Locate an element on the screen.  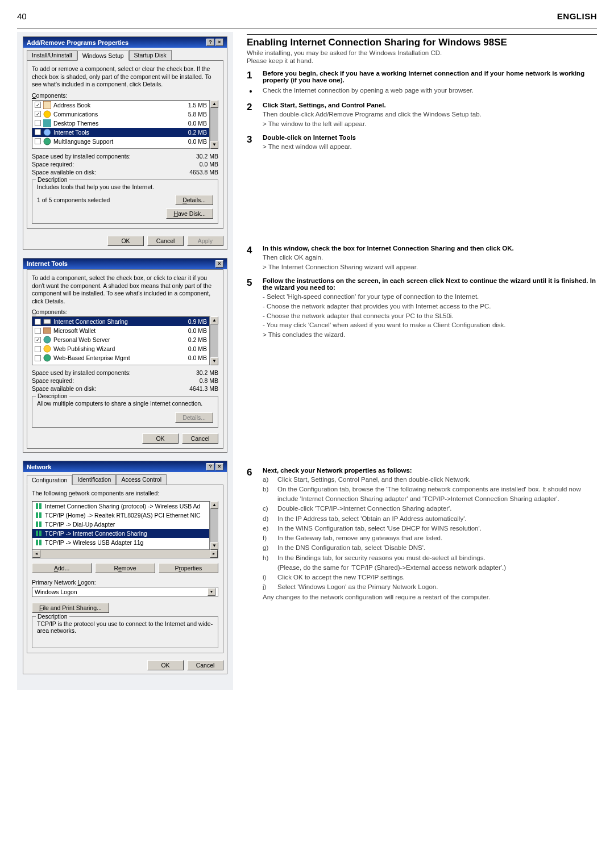
step-2-text-1: Then double-click Add/Remove Programs an… is located at coordinates (430, 115).